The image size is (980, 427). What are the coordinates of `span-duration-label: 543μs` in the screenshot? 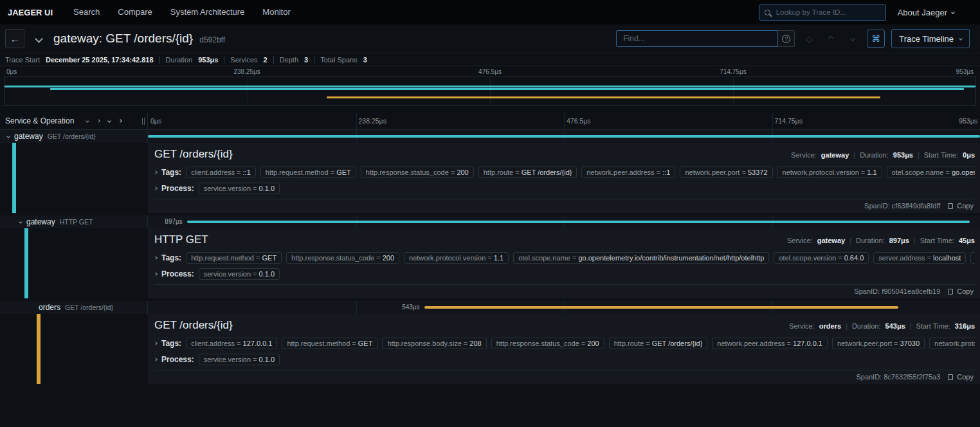 It's located at (413, 307).